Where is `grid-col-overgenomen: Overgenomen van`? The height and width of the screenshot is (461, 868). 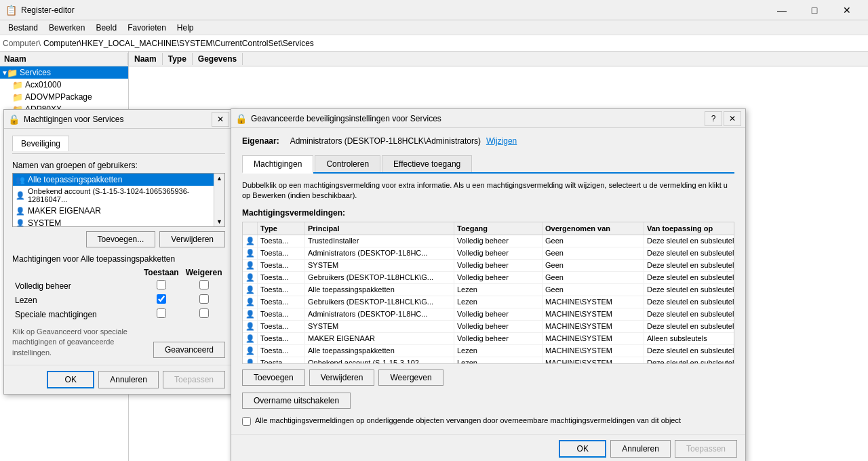 grid-col-overgenomen: Overgenomen van is located at coordinates (593, 228).